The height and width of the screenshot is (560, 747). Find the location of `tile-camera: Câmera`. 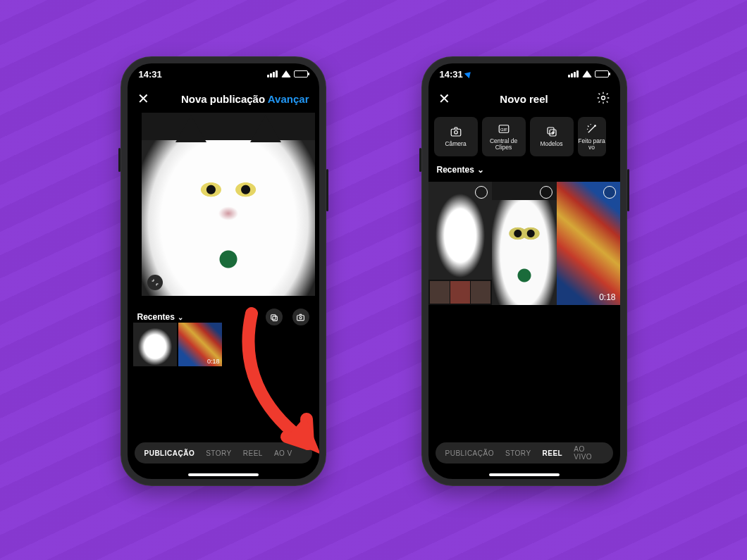

tile-camera: Câmera is located at coordinates (456, 137).